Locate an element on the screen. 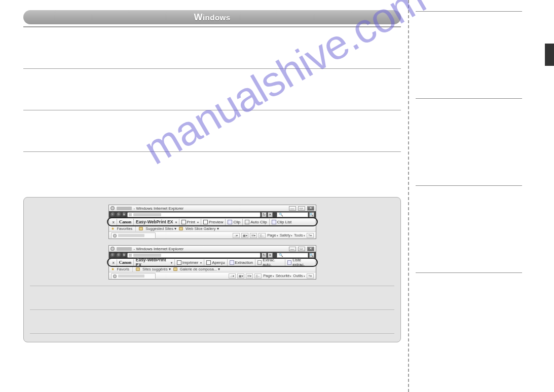 The height and width of the screenshot is (392, 554). menu-safety: Safety is located at coordinates (286, 235).